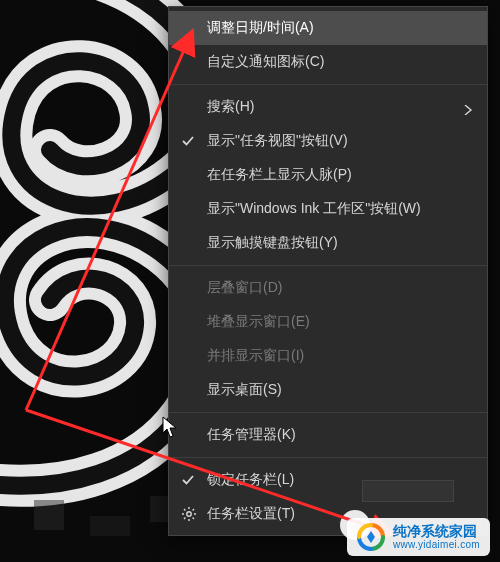 The image size is (500, 562). Describe the element at coordinates (468, 107) in the screenshot. I see `submenu-arrow-icon` at that location.